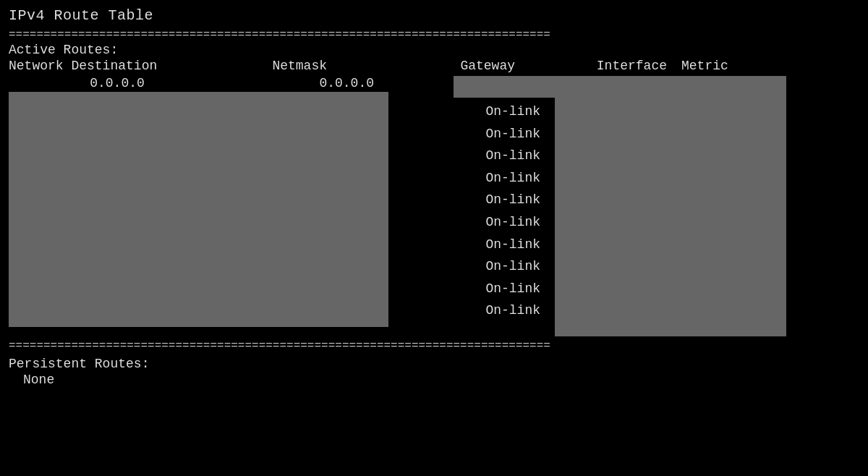 This screenshot has width=868, height=476. What do you see at coordinates (504, 87) in the screenshot?
I see `gateway-first-redacted` at bounding box center [504, 87].